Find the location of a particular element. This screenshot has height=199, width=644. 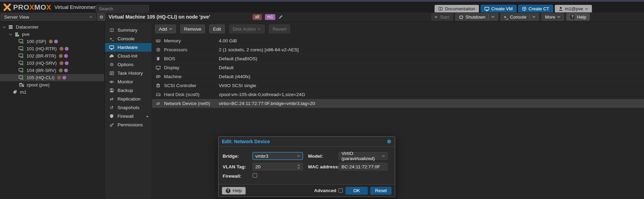

tree-item-label: Datacenter is located at coordinates (27, 27).